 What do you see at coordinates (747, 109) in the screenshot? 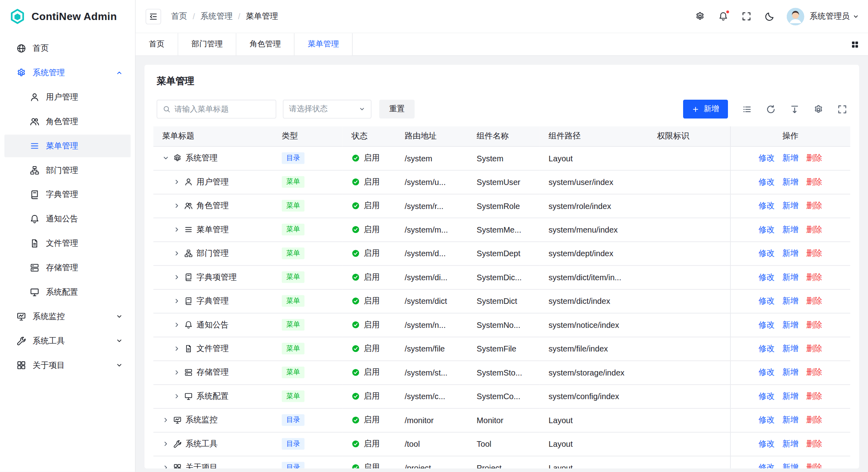
I see `view-list-icon` at bounding box center [747, 109].